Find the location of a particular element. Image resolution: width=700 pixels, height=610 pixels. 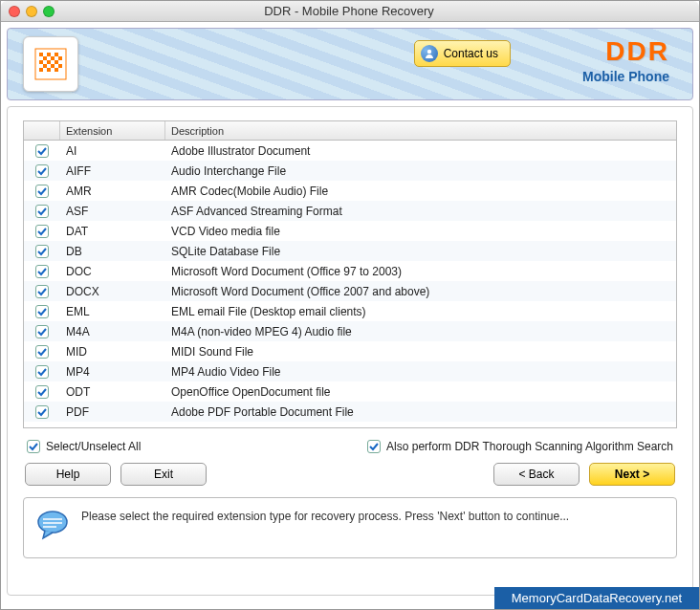

brand-subtitle: Mobile Phone is located at coordinates (625, 76).